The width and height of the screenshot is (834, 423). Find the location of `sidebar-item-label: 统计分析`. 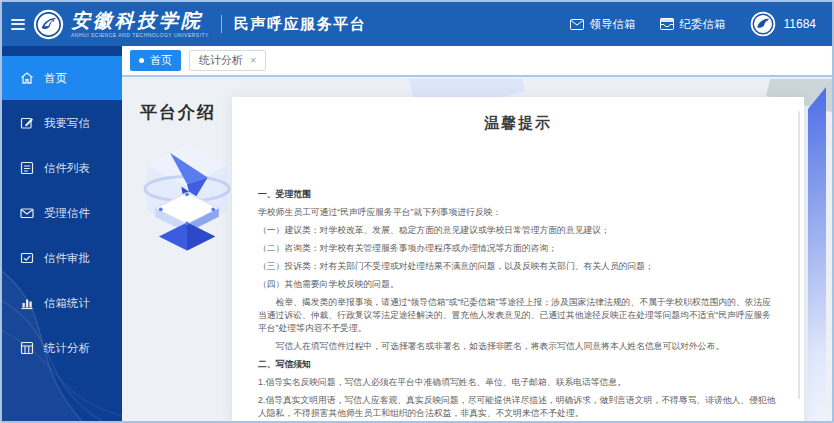

sidebar-item-label: 统计分析 is located at coordinates (67, 348).